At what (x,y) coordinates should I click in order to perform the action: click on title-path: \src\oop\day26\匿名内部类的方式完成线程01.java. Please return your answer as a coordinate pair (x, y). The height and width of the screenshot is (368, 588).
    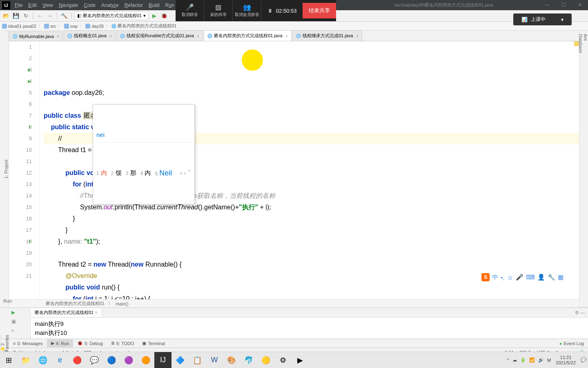
    Looking at the image, I should click on (443, 5).